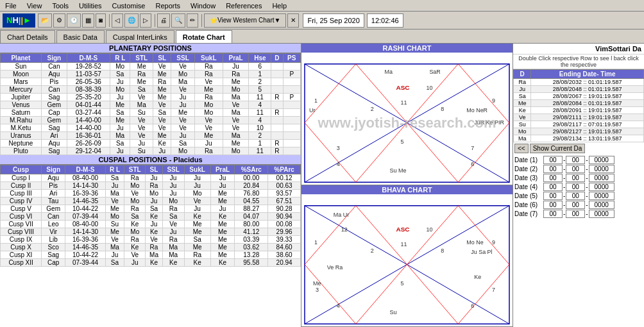 This screenshot has width=644, height=327. Describe the element at coordinates (579, 118) in the screenshot. I see `vimsottari-row: Ve29/08/2111 :: 19:01:19.587` at that location.